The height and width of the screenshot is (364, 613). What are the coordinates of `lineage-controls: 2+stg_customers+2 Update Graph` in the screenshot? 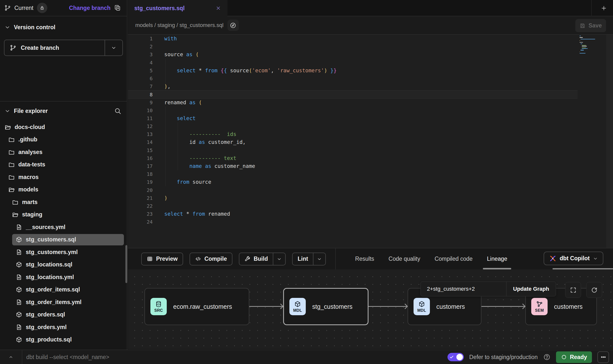 It's located at (488, 289).